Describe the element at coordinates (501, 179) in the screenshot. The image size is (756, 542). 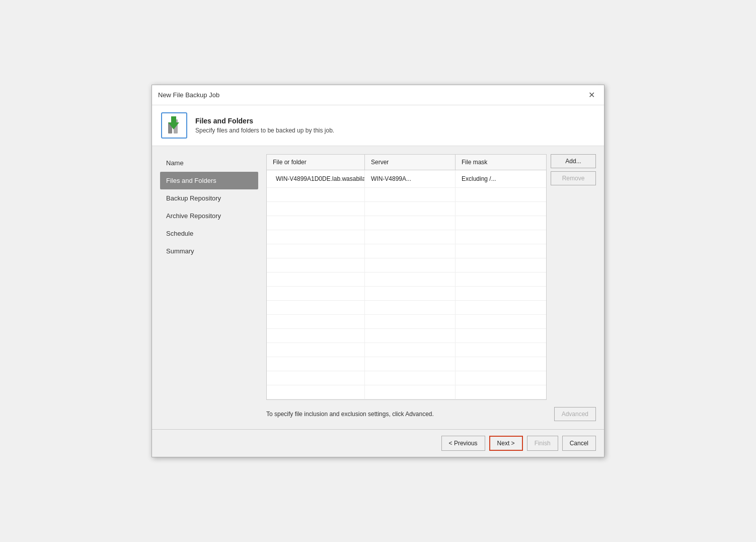
I see `cell-file-mask: Excluding /...` at that location.